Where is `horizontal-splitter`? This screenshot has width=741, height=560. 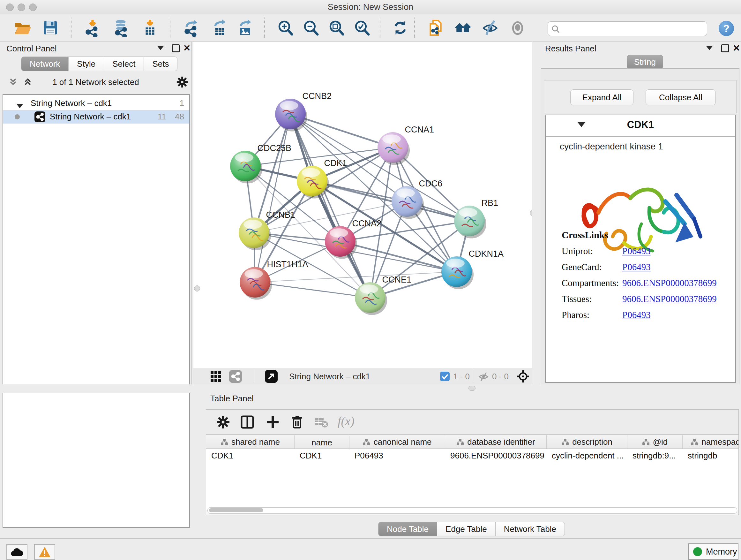
horizontal-splitter is located at coordinates (370, 389).